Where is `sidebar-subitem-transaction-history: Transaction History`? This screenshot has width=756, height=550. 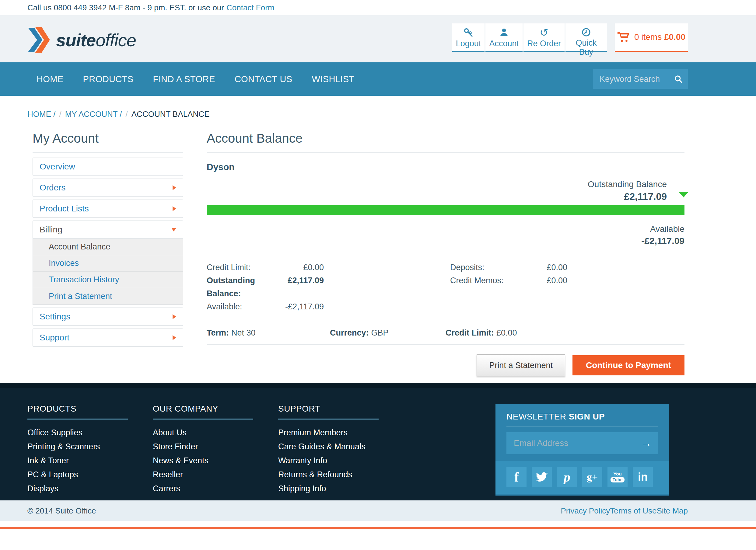 sidebar-subitem-transaction-history: Transaction History is located at coordinates (108, 280).